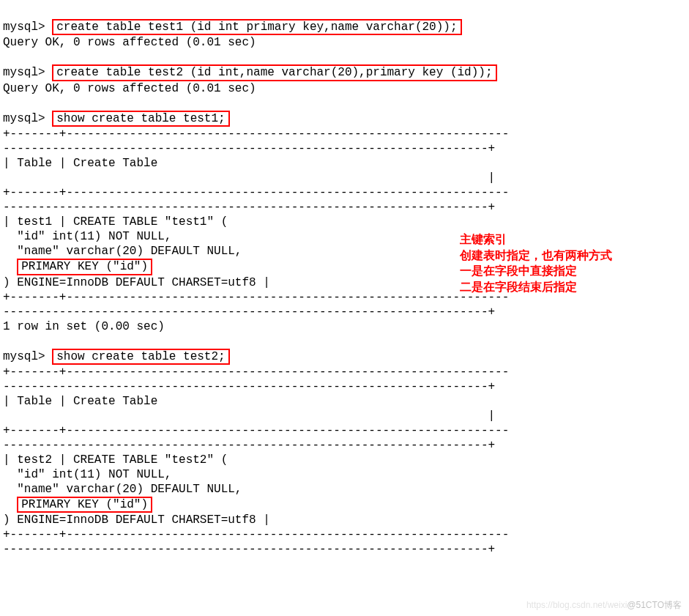 The height and width of the screenshot is (616, 689). What do you see at coordinates (141, 119) in the screenshot?
I see `cmd-show-create-test1: show create table test1;` at bounding box center [141, 119].